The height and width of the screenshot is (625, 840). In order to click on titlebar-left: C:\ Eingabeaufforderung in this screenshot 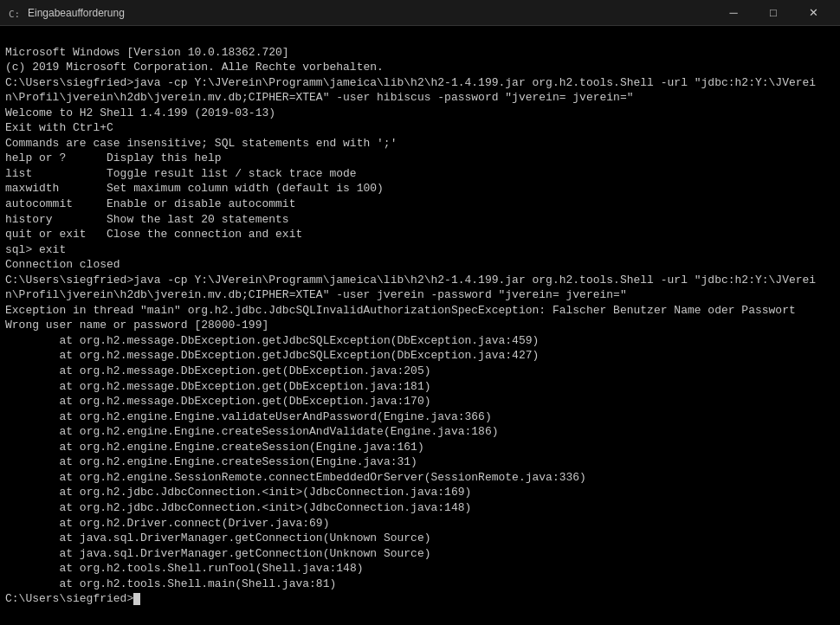, I will do `click(66, 13)`.